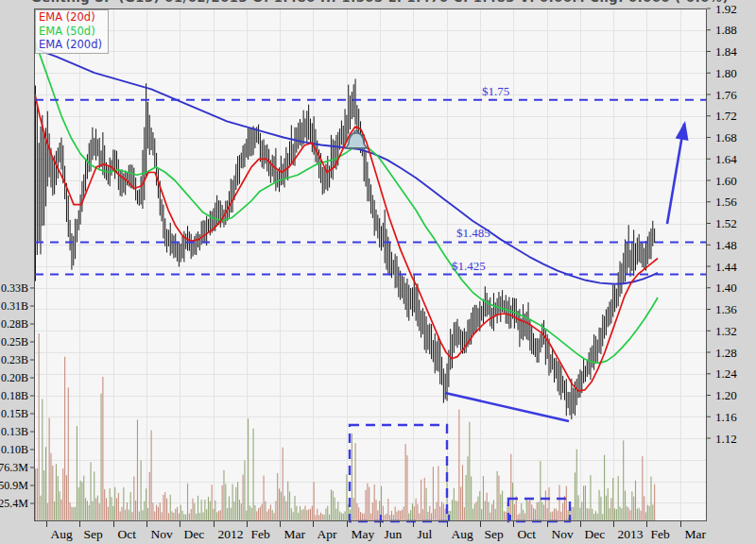 Image resolution: width=756 pixels, height=544 pixels. What do you see at coordinates (393, 535) in the screenshot?
I see `time-tick-label: Jun` at bounding box center [393, 535].